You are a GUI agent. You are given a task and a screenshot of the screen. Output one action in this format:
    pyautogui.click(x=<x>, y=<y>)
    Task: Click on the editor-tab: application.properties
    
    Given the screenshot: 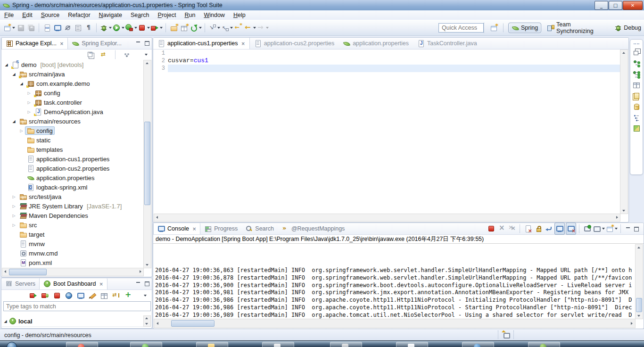 What is the action you would take?
    pyautogui.click(x=376, y=43)
    